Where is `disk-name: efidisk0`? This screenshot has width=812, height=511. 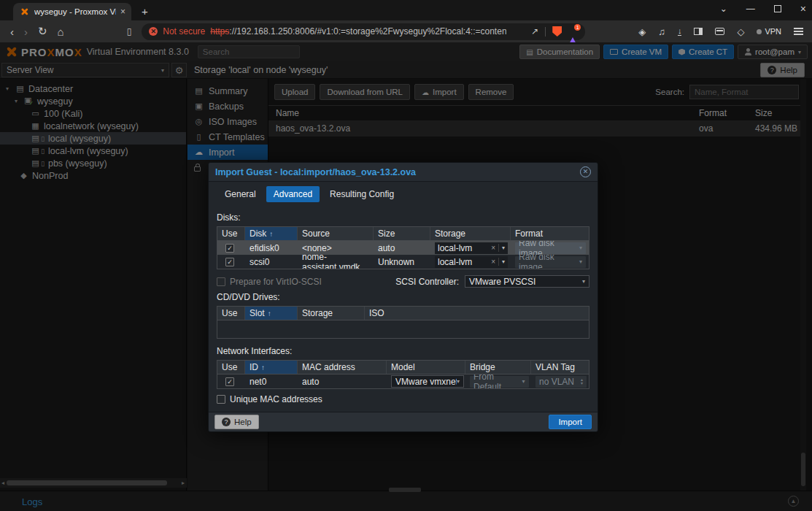 disk-name: efidisk0 is located at coordinates (271, 248).